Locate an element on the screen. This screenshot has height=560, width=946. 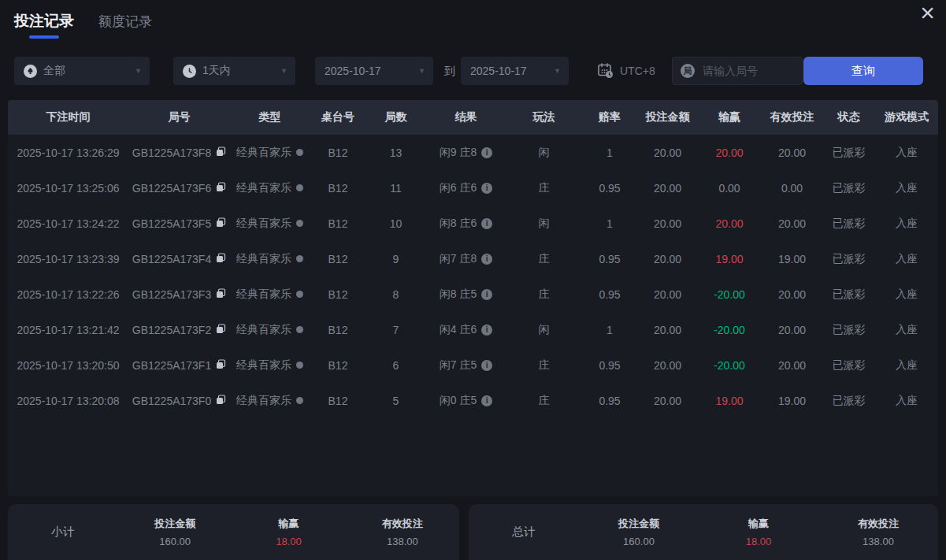
subtotal-bet-amount: 投注金额 160.00 is located at coordinates (175, 532).